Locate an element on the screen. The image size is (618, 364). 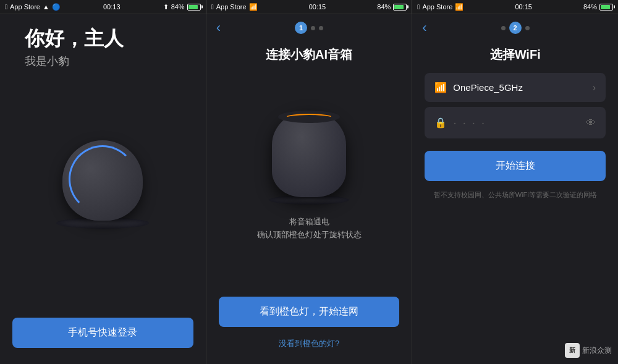
password-field-item: 🔒 · · · · 👁 is located at coordinates (515, 122).